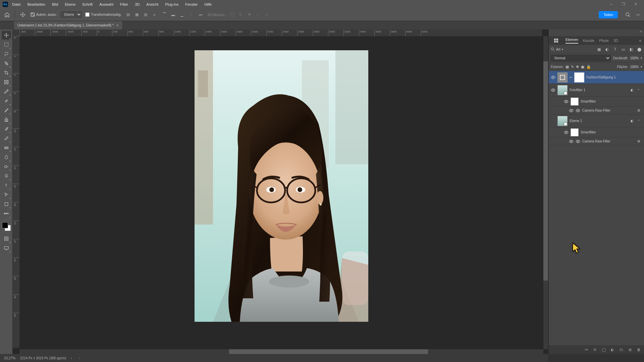  I want to click on layer-name: Farbton/Sättigung 1, so click(614, 77).